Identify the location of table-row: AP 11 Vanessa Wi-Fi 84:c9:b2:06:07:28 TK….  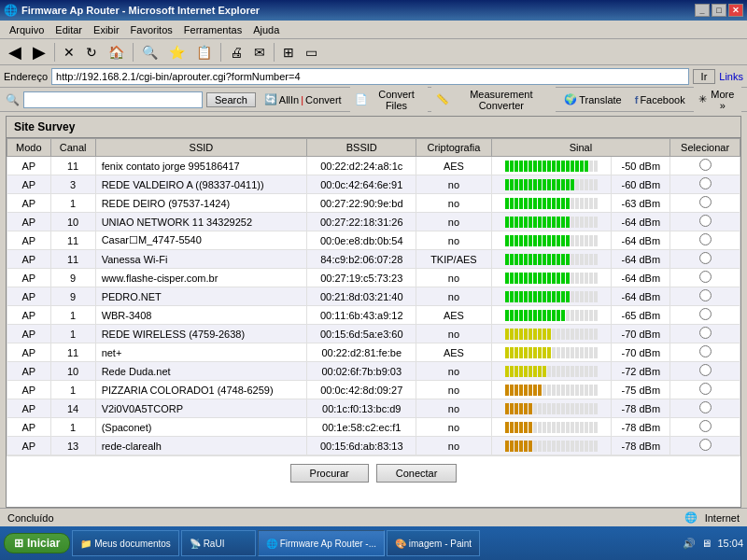
(374, 259).